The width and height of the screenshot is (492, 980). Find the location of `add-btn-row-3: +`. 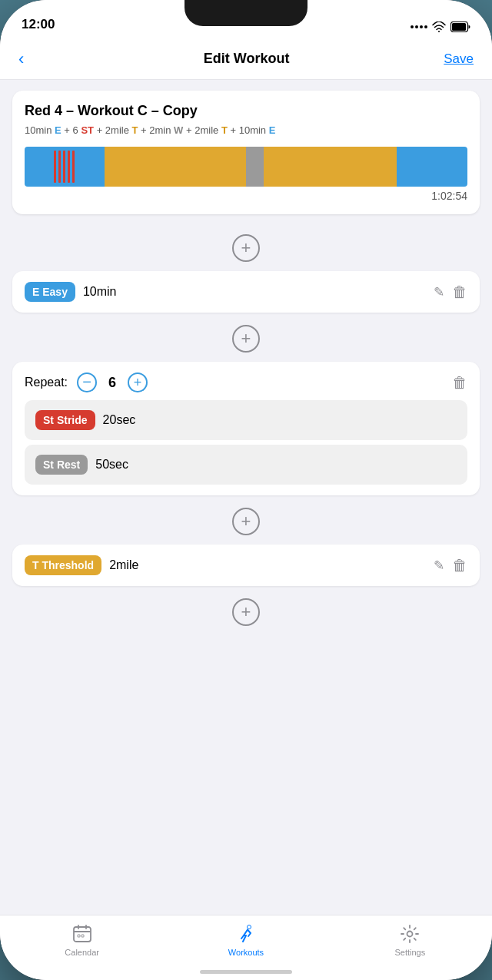

add-btn-row-3: + is located at coordinates (246, 521).